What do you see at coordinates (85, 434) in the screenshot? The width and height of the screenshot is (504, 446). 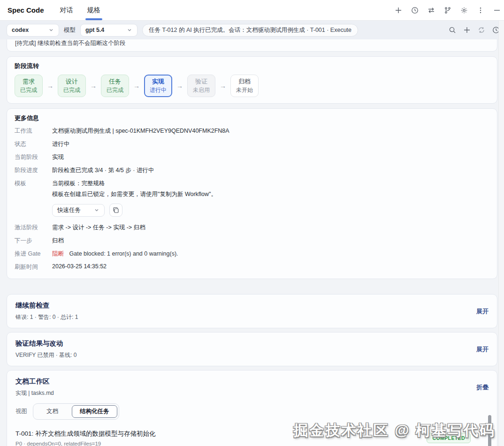 I see `task-title: T-001: 补齐文档生成领域的数据模型与存储初始化` at bounding box center [85, 434].